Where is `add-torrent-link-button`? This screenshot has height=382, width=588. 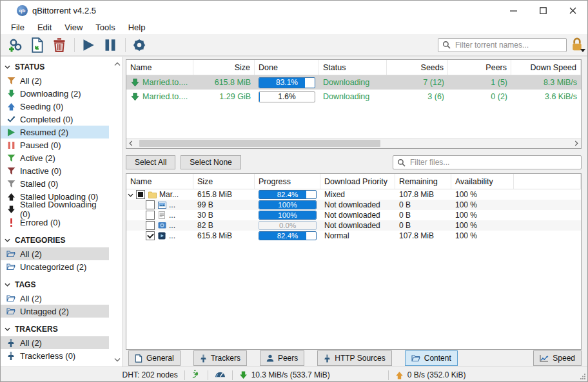 add-torrent-link-button is located at coordinates (15, 45).